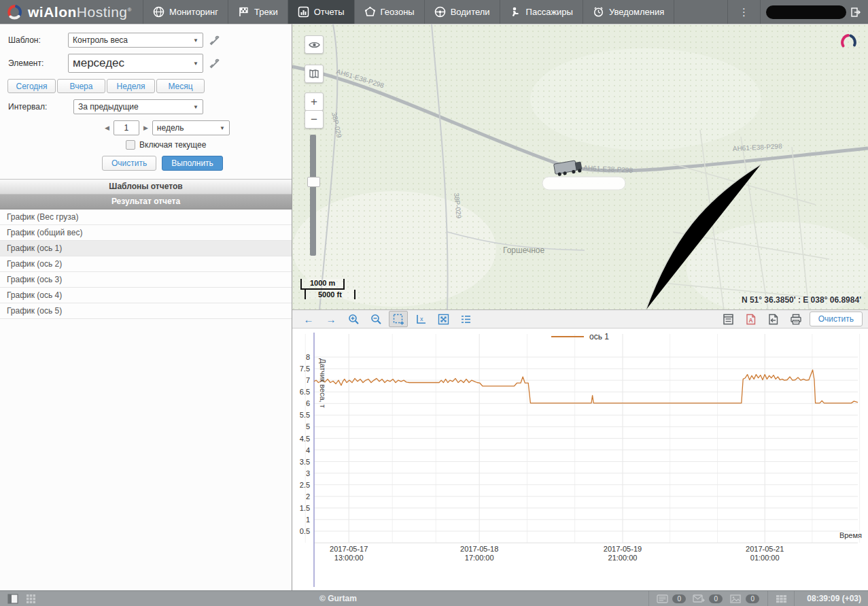 This screenshot has height=606, width=868. I want to click on execute-button: Выполнить, so click(192, 163).